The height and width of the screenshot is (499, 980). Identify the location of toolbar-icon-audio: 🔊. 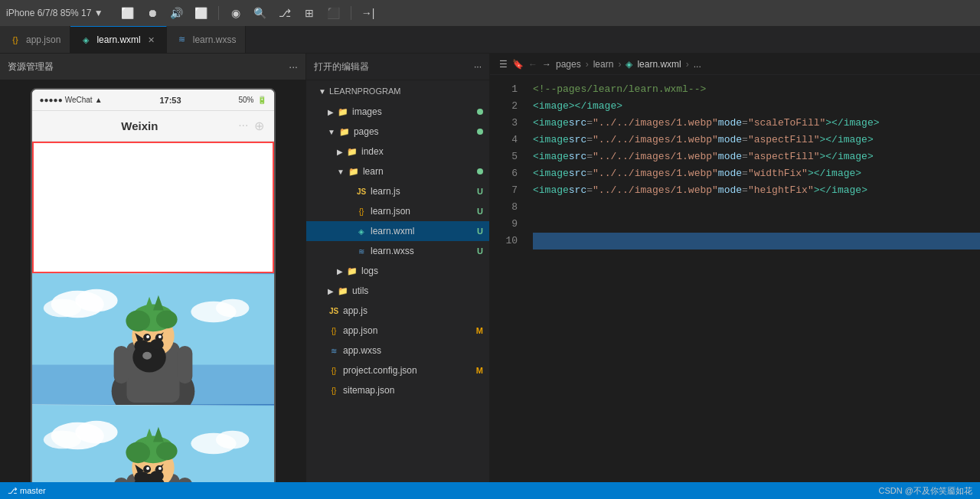
(177, 13).